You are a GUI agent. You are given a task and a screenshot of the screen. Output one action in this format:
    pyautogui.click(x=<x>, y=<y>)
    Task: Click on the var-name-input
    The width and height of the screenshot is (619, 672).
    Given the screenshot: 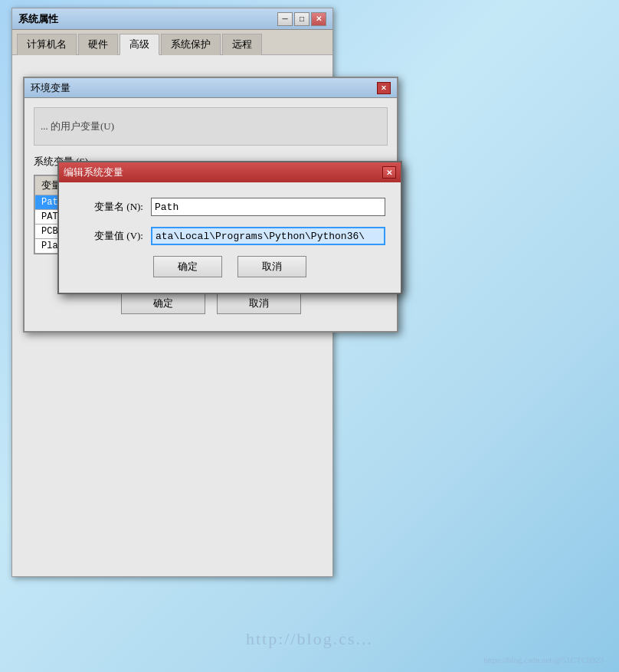 What is the action you would take?
    pyautogui.click(x=268, y=207)
    